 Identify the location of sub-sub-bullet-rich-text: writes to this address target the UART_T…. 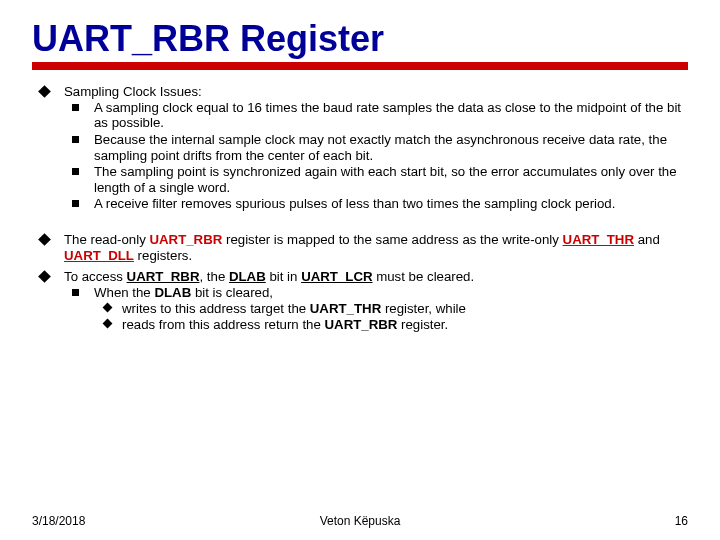
(294, 308).